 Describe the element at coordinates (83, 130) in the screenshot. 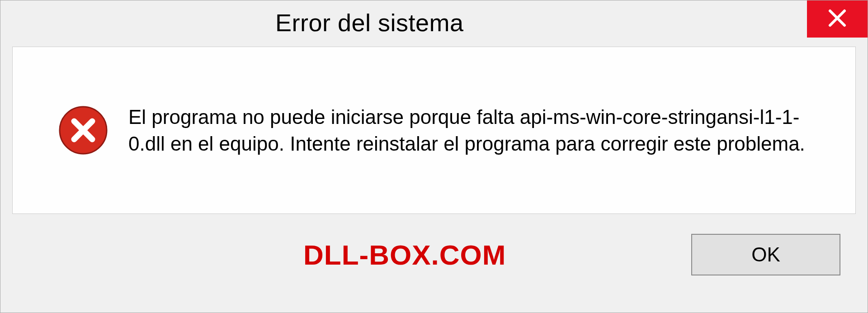

I see `error-icon` at that location.